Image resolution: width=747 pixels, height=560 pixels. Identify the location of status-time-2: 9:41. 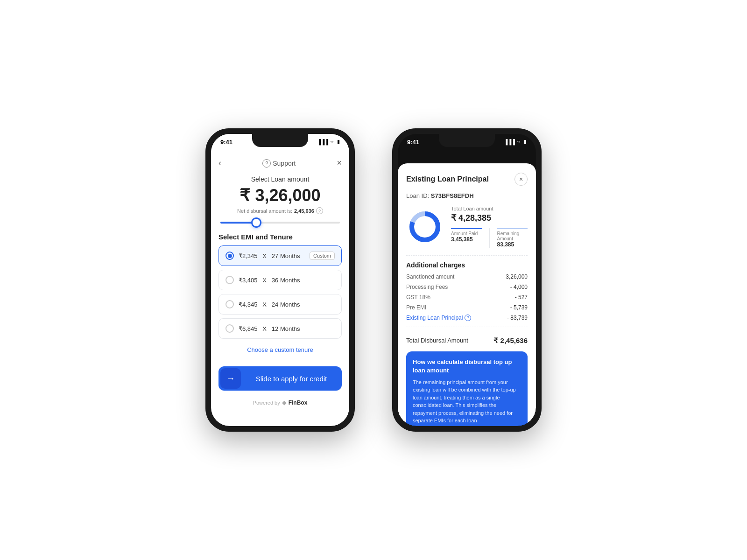
(413, 142).